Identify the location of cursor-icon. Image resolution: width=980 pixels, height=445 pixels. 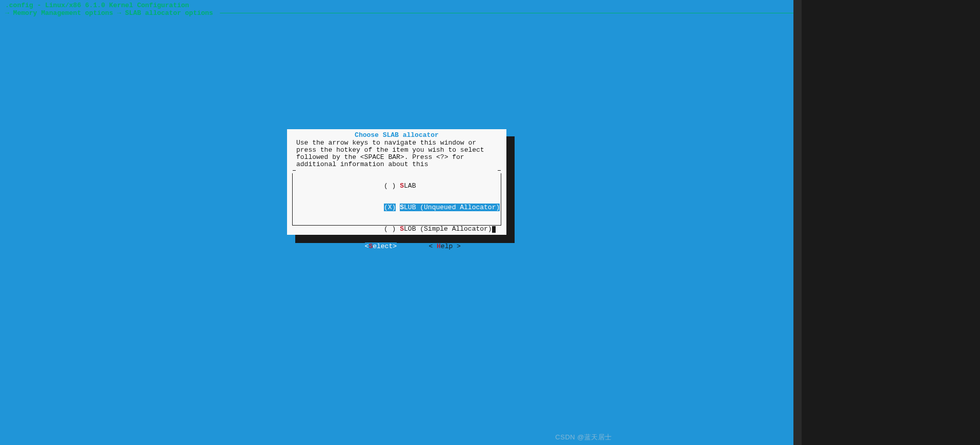
(494, 230).